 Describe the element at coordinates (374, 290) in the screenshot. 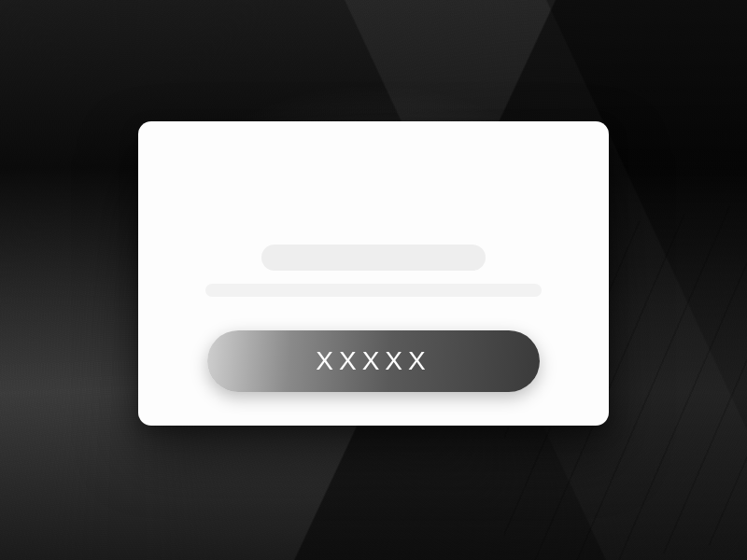

I see `subtitle-placeholder` at that location.